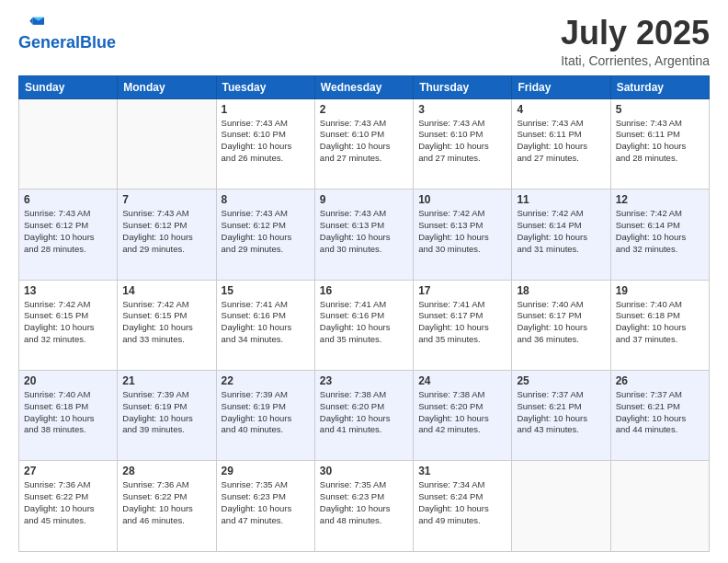 The image size is (728, 563). What do you see at coordinates (364, 41) in the screenshot?
I see `header: General Blue July 2025 Itati, Corrientes…` at bounding box center [364, 41].